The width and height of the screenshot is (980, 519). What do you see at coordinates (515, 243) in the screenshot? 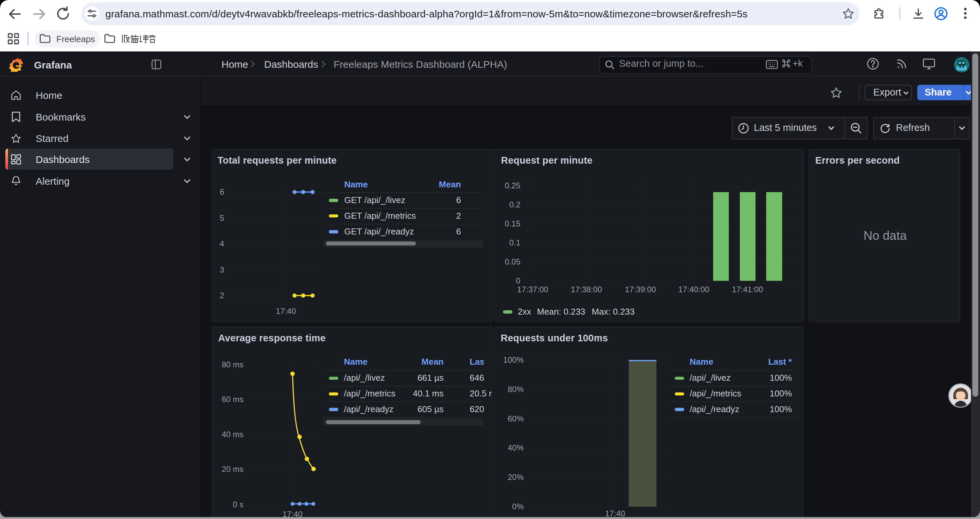
I see `svg-text: 0.1` at bounding box center [515, 243].